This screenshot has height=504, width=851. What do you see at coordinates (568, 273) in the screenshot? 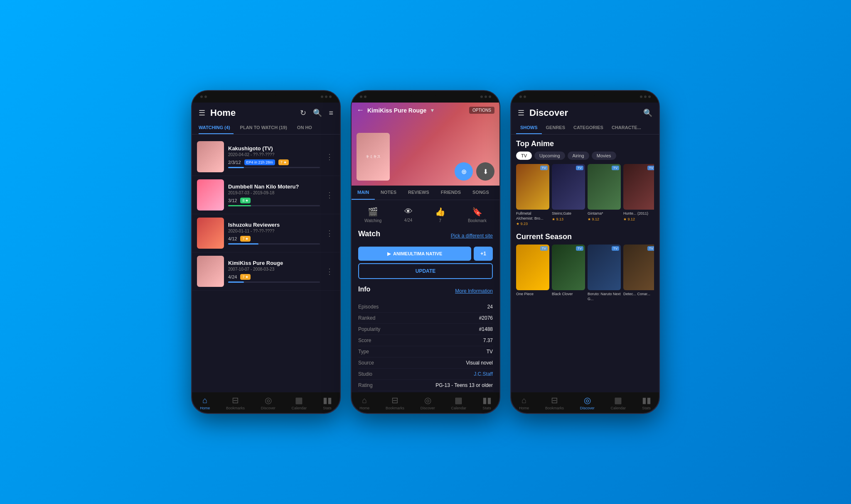
I see `anime-card-blackclover: TV Black Clover` at bounding box center [568, 273].